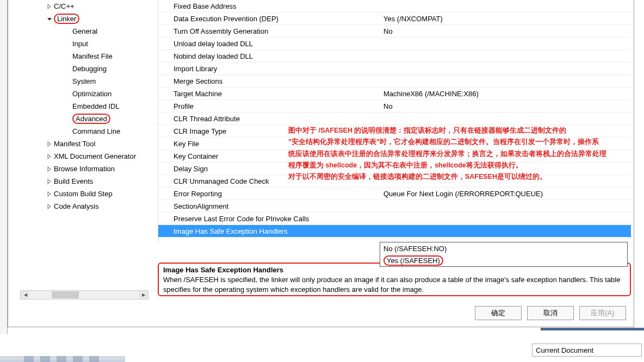 The image size is (644, 362). Describe the element at coordinates (92, 57) in the screenshot. I see `tree-label: Manifest File` at that location.